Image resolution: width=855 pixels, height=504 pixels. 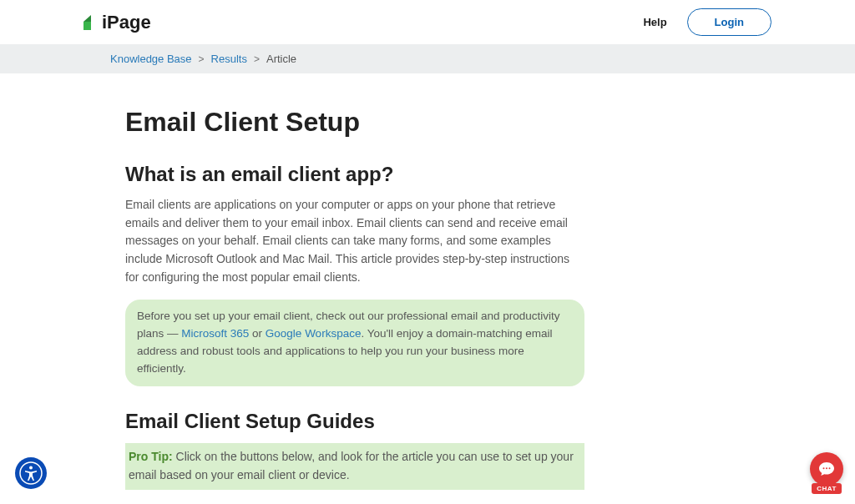 What do you see at coordinates (91, 23) in the screenshot?
I see `logo-icon` at bounding box center [91, 23].